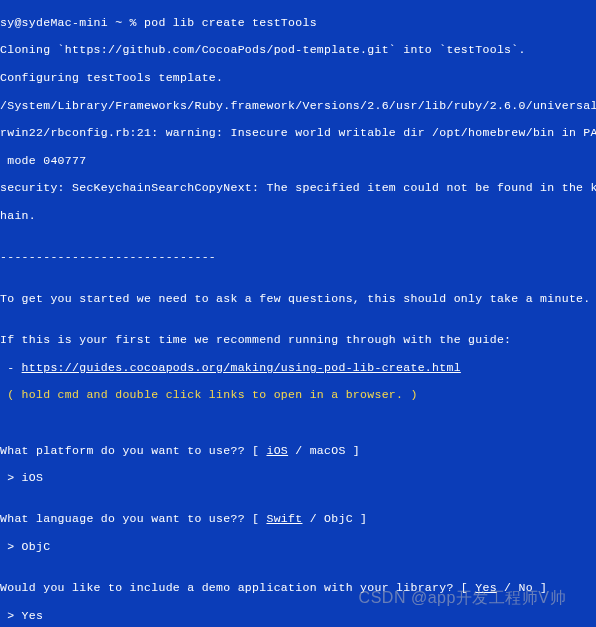 Image resolution: width=596 pixels, height=627 pixels. I want to click on terminal-line: /System/Library/Frameworks/Ruby.framewor…, so click(298, 106).